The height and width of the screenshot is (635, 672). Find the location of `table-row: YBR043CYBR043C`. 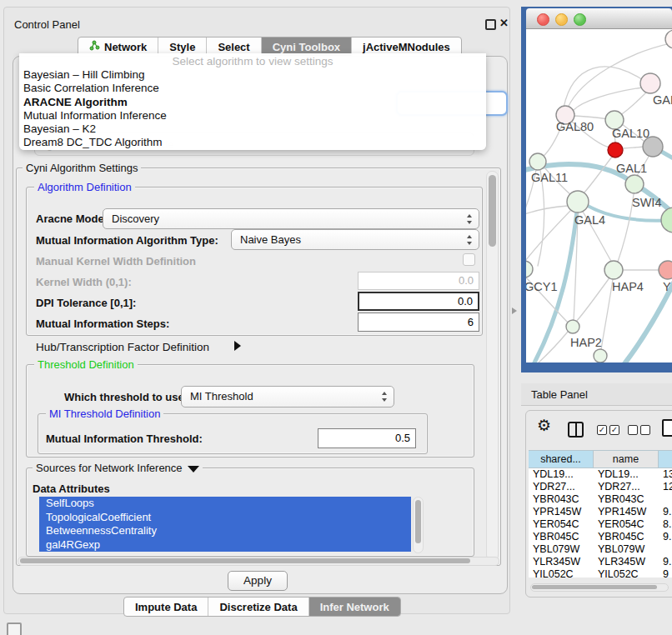

table-row: YBR043CYBR043C is located at coordinates (600, 500).